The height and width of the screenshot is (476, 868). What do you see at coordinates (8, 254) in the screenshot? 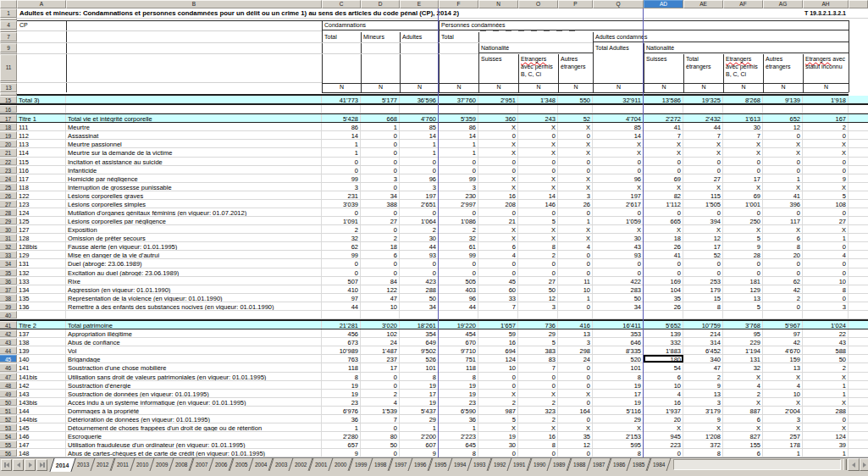
I see `row-header-33: 33` at bounding box center [8, 254].